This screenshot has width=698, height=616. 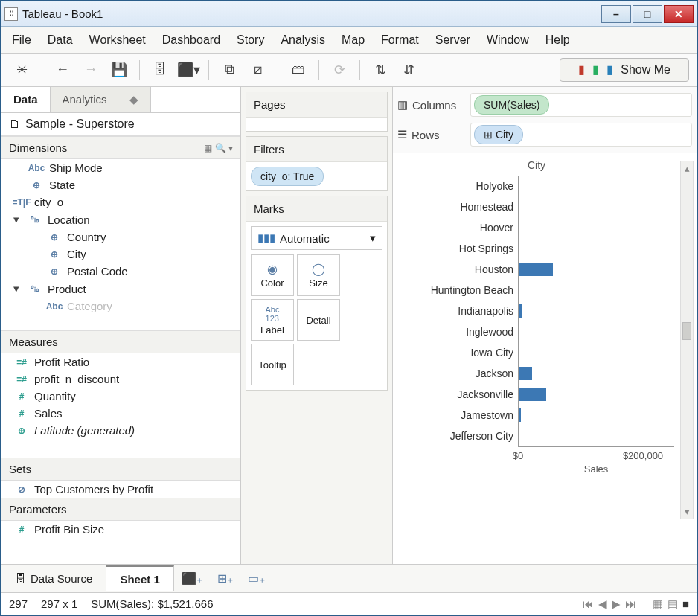 What do you see at coordinates (121, 396) in the screenshot?
I see `measure-field: #Quantity` at bounding box center [121, 396].